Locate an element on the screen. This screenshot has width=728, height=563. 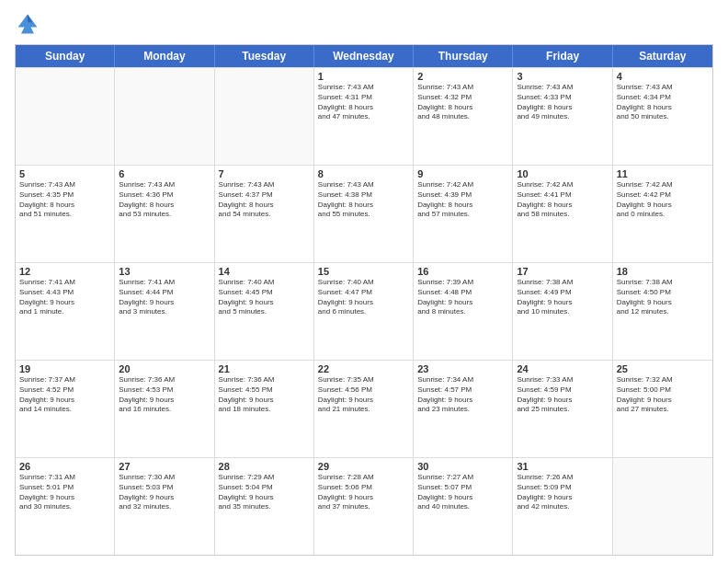
header-day-wednesday: Wednesday is located at coordinates (364, 56).